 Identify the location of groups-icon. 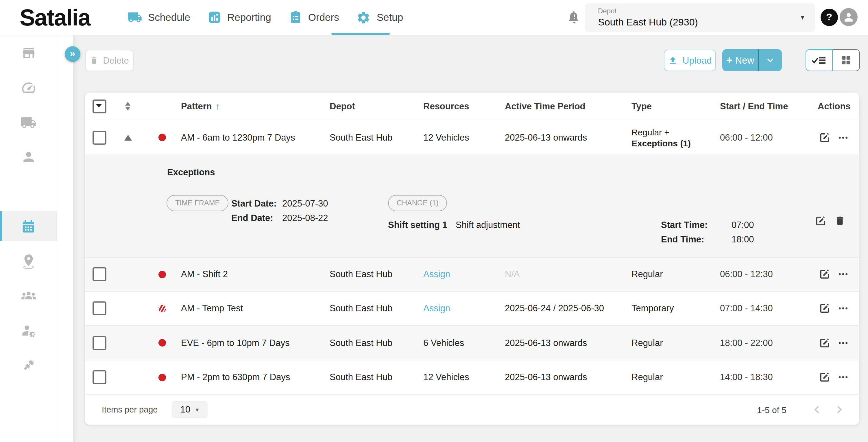
(28, 296).